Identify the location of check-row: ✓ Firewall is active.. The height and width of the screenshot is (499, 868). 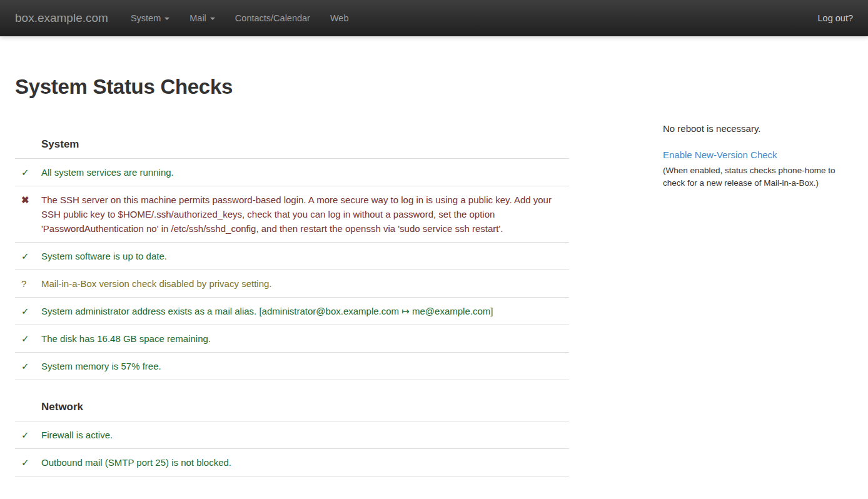
(292, 435).